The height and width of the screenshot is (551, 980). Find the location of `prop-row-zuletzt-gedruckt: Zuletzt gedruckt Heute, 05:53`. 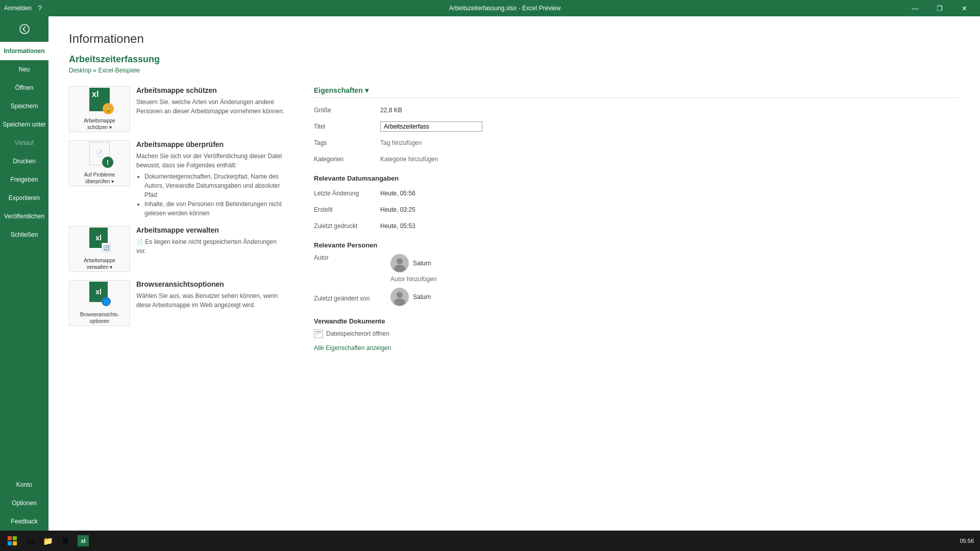

prop-row-zuletzt-gedruckt: Zuletzt gedruckt Heute, 05:53 is located at coordinates (637, 226).